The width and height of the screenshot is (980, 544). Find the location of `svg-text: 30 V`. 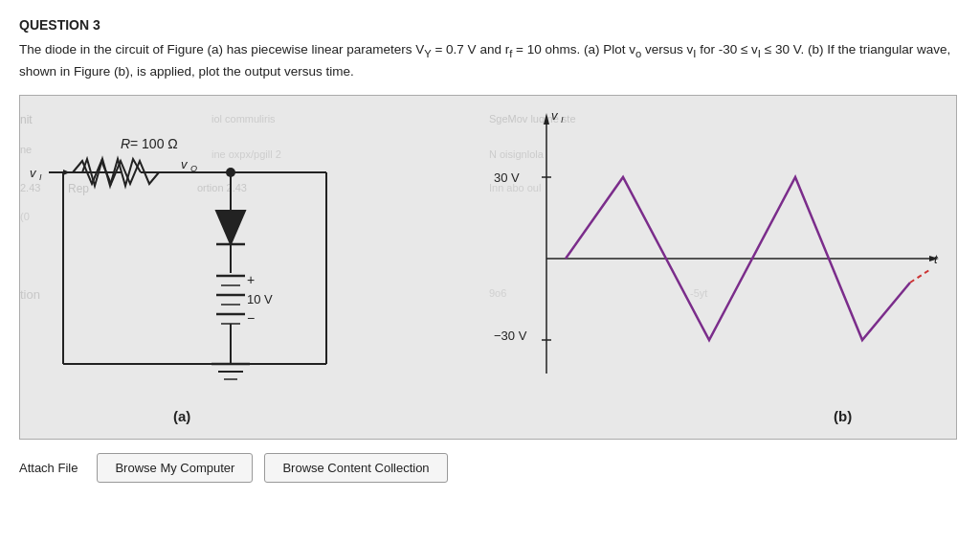

svg-text: 30 V is located at coordinates (507, 178).